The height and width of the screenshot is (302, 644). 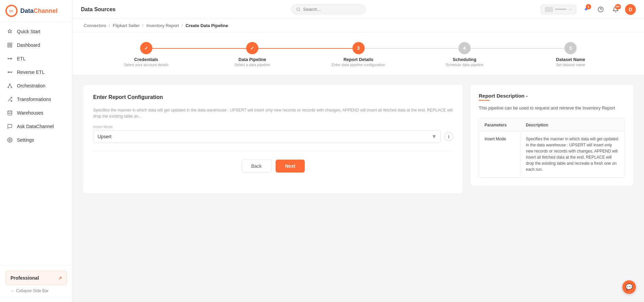 I want to click on step-label-scheduling: Scheduling, so click(x=465, y=60).